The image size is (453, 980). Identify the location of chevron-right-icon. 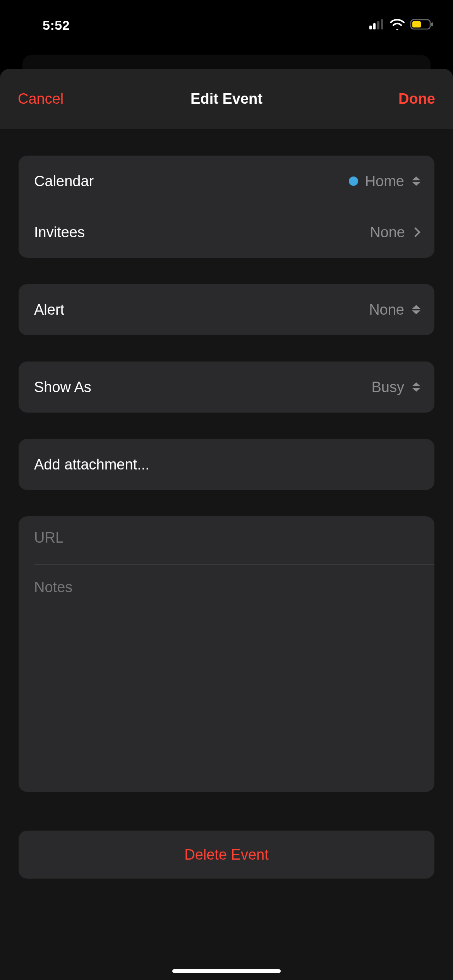
(415, 232).